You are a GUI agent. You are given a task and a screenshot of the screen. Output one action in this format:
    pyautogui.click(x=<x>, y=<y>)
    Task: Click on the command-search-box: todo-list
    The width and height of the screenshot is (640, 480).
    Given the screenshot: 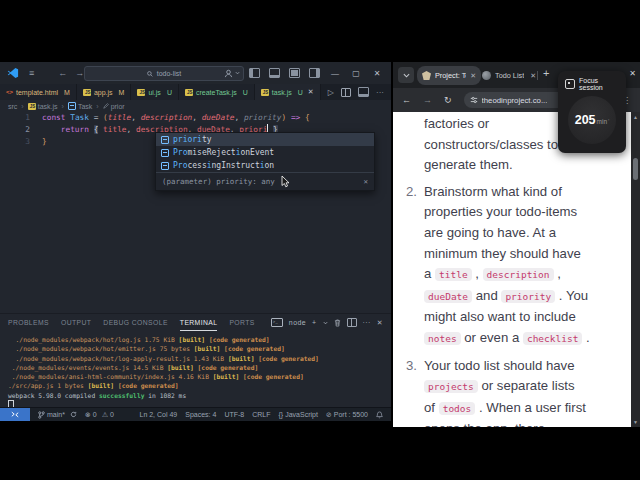 What is the action you would take?
    pyautogui.click(x=164, y=74)
    